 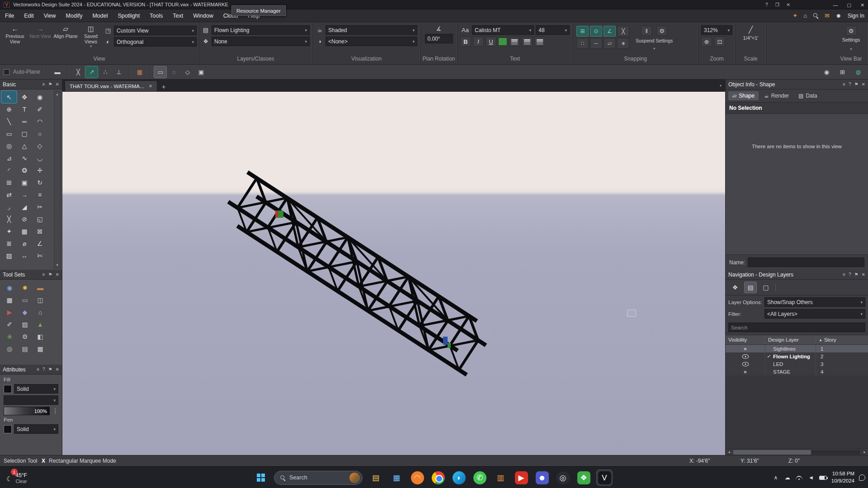 I want to click on tab-list-chevron, so click(x=721, y=84).